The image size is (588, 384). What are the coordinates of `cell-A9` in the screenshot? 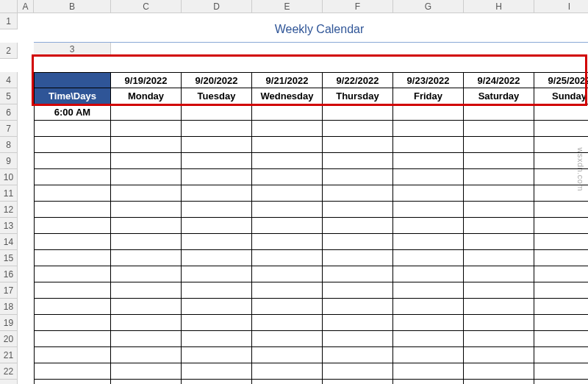 It's located at (26, 161).